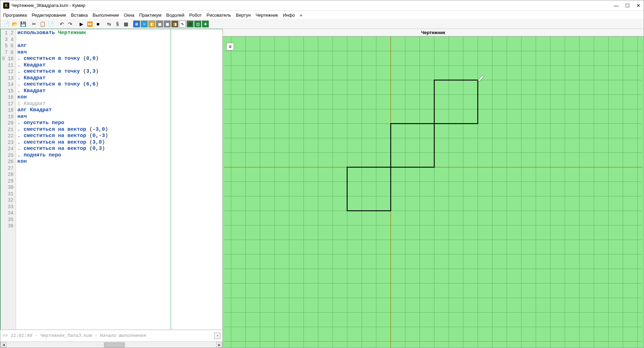 This screenshot has height=348, width=644. What do you see at coordinates (167, 24) in the screenshot?
I see `module-grid2-icon: ▦` at bounding box center [167, 24].